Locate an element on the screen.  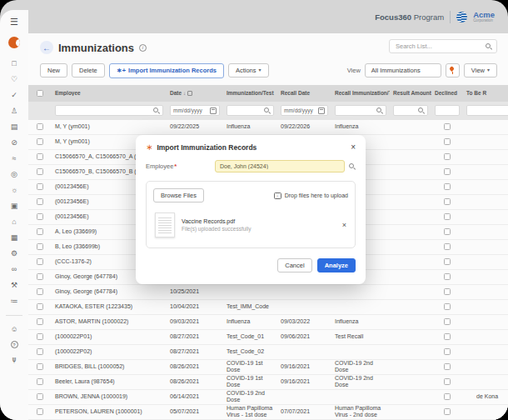
help-icon: ? is located at coordinates (15, 345).